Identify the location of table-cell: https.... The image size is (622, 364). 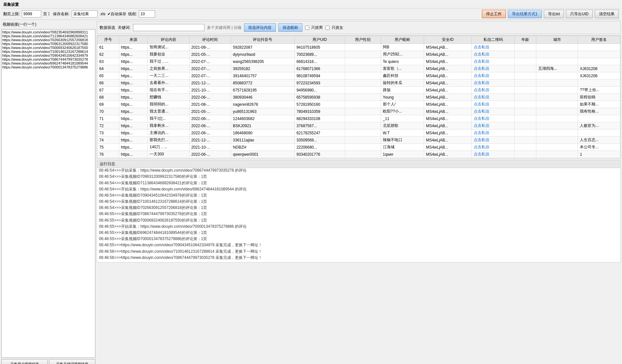
(133, 90).